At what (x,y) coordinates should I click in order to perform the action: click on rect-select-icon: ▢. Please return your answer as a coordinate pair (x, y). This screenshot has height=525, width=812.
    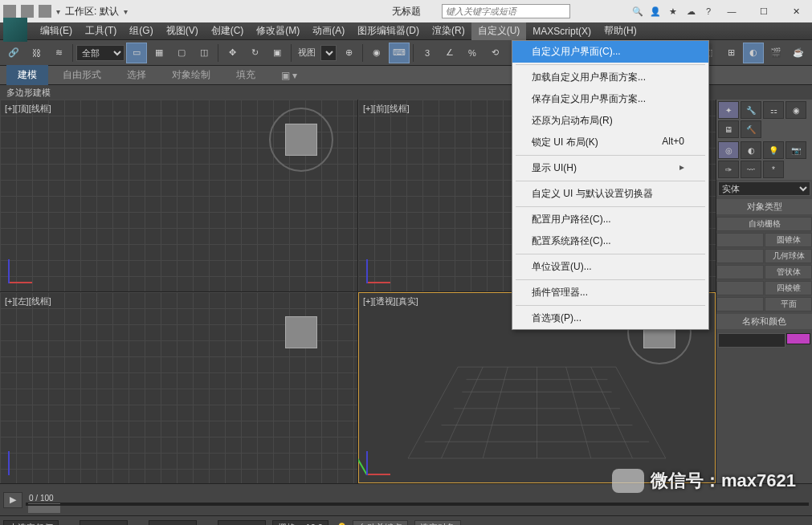
    Looking at the image, I should click on (182, 53).